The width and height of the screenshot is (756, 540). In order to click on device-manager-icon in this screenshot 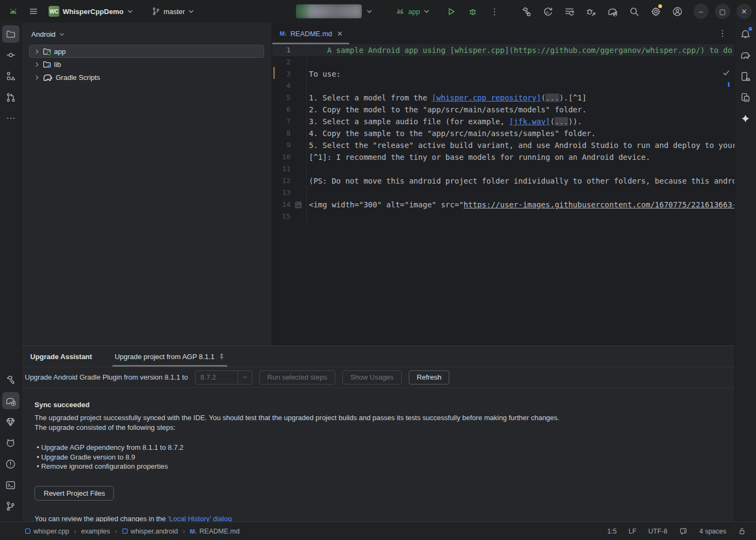, I will do `click(746, 76)`.